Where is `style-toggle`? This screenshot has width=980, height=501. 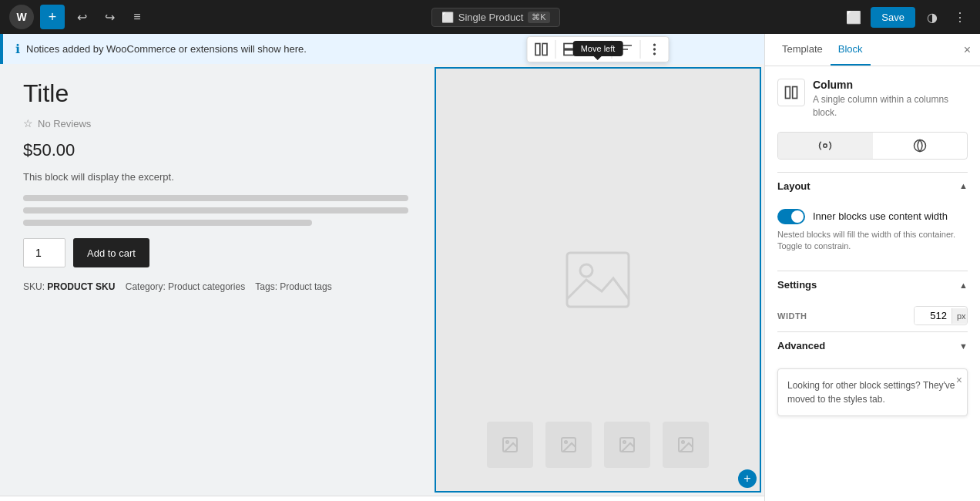 style-toggle is located at coordinates (872, 146).